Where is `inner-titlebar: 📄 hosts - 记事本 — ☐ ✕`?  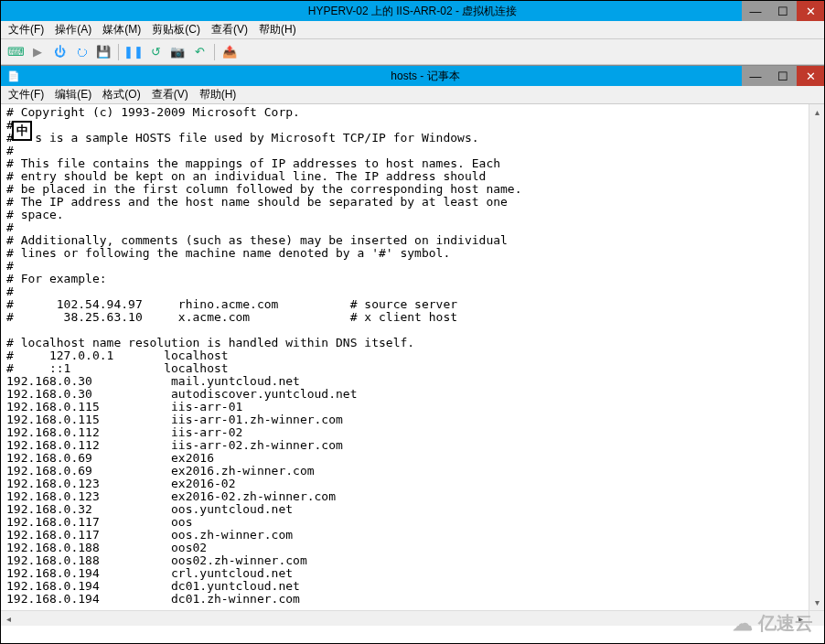 inner-titlebar: 📄 hosts - 记事本 — ☐ ✕ is located at coordinates (412, 76).